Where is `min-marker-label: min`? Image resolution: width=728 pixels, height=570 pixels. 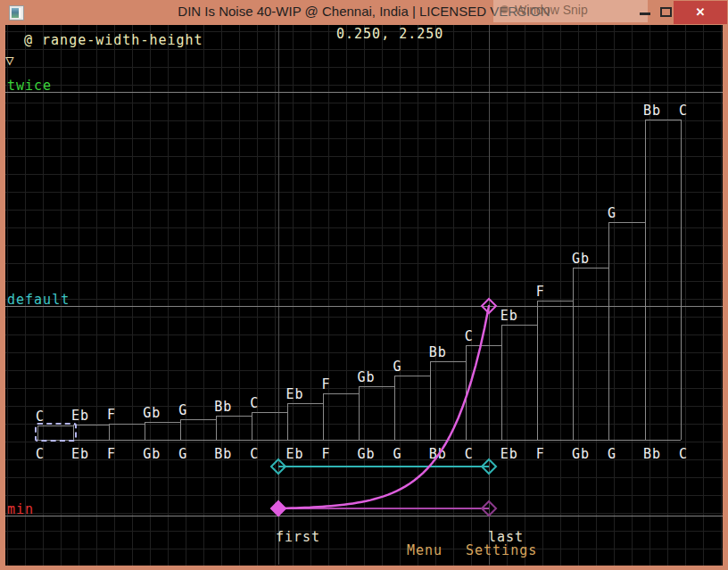
min-marker-label: min is located at coordinates (21, 509).